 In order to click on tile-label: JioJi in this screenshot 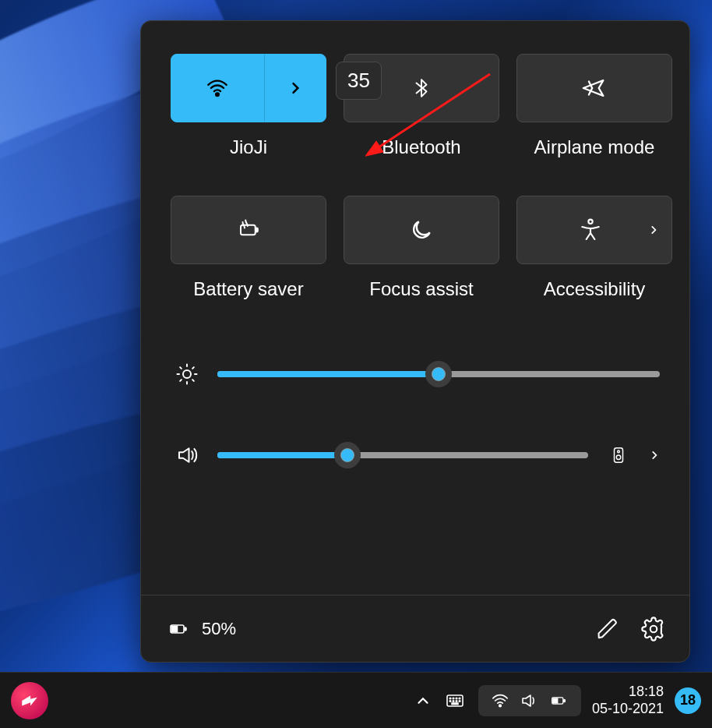, I will do `click(248, 147)`.